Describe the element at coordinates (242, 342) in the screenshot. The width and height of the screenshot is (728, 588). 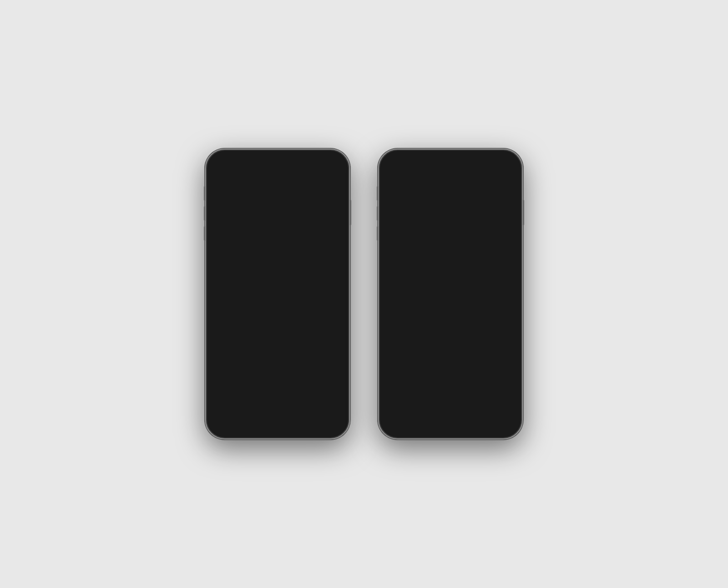
I see `key-e: e` at that location.